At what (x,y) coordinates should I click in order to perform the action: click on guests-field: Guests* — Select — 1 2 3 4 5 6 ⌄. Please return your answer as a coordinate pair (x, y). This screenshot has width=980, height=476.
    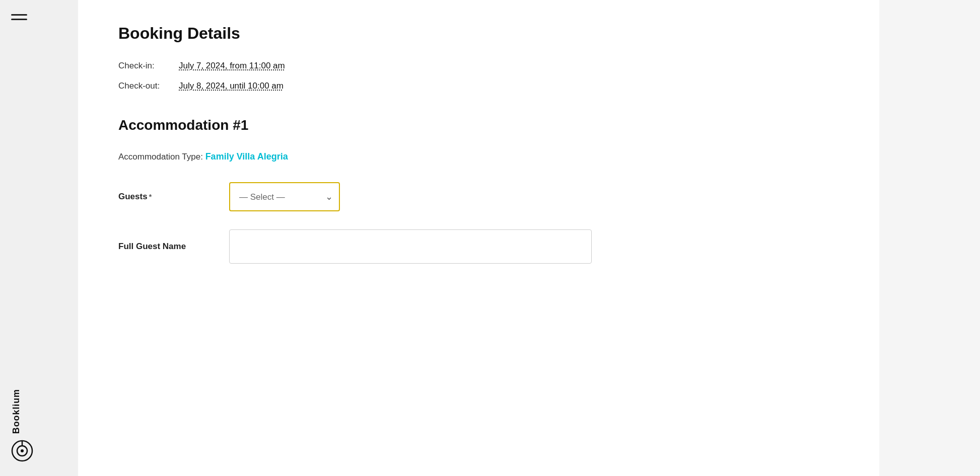
    Looking at the image, I should click on (478, 197).